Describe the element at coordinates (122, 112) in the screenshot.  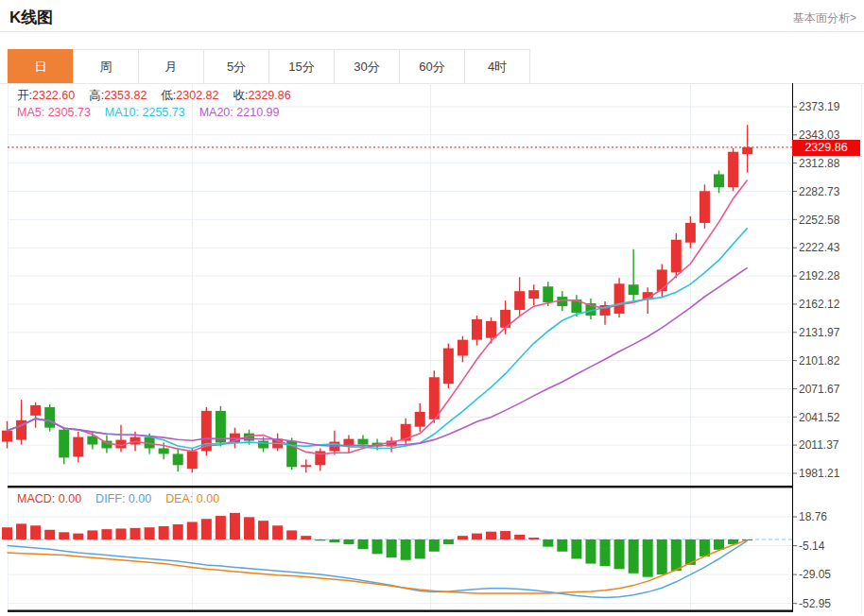
I see `ma10-label: MA10:` at that location.